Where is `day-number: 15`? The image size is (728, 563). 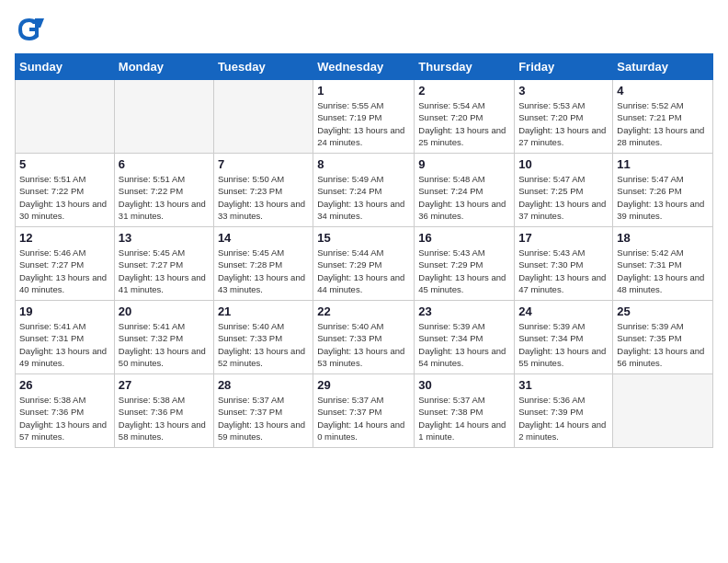 day-number: 15 is located at coordinates (364, 237).